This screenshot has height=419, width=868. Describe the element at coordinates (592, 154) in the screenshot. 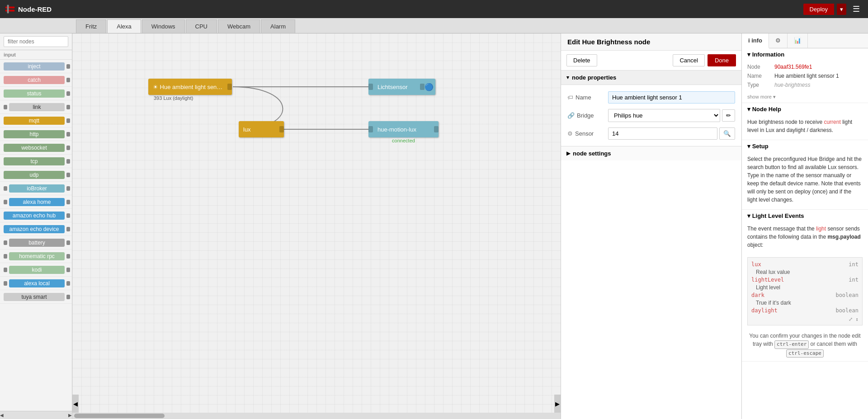

I see `node-settings-label: node settings` at that location.